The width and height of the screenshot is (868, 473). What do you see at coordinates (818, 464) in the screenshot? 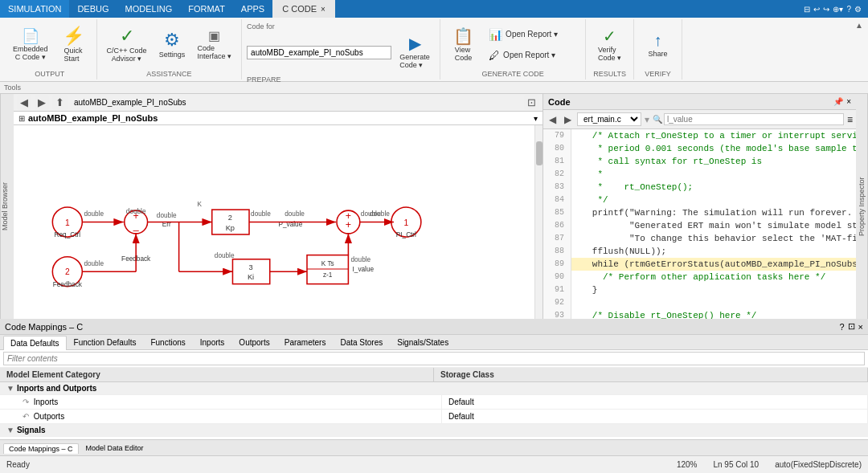
I see `status-solver: auto(FixedStepDiscrete)` at bounding box center [818, 464].